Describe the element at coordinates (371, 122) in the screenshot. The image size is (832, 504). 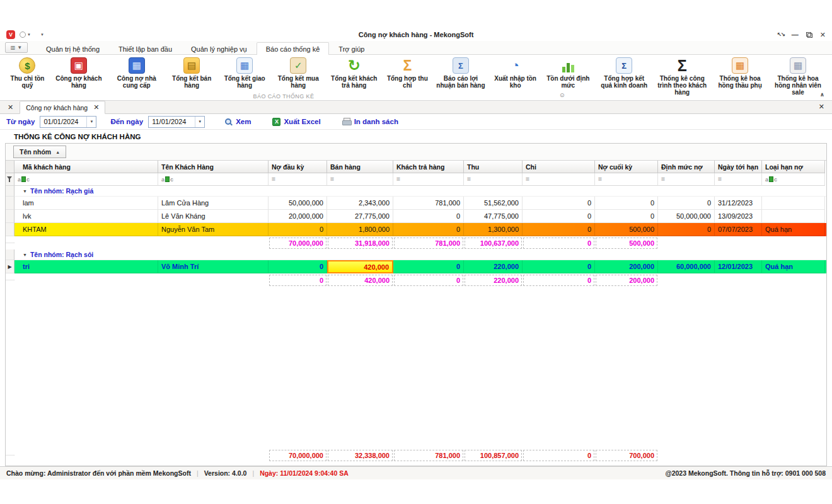
I see `print-list-button: In danh sách` at that location.